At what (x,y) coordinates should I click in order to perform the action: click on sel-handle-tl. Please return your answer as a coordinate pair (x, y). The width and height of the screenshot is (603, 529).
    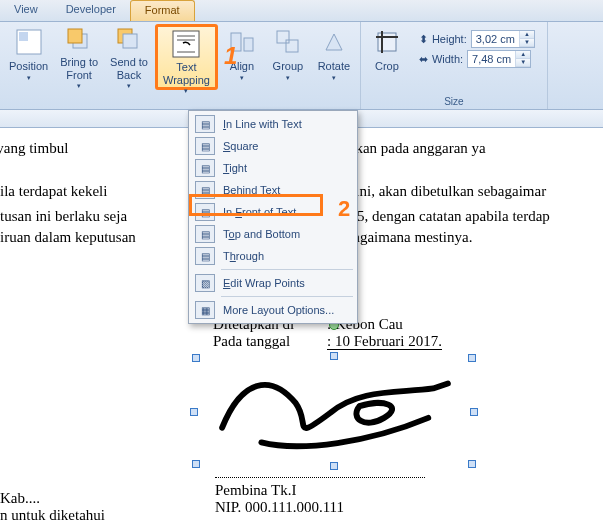
    Looking at the image, I should click on (196, 358).